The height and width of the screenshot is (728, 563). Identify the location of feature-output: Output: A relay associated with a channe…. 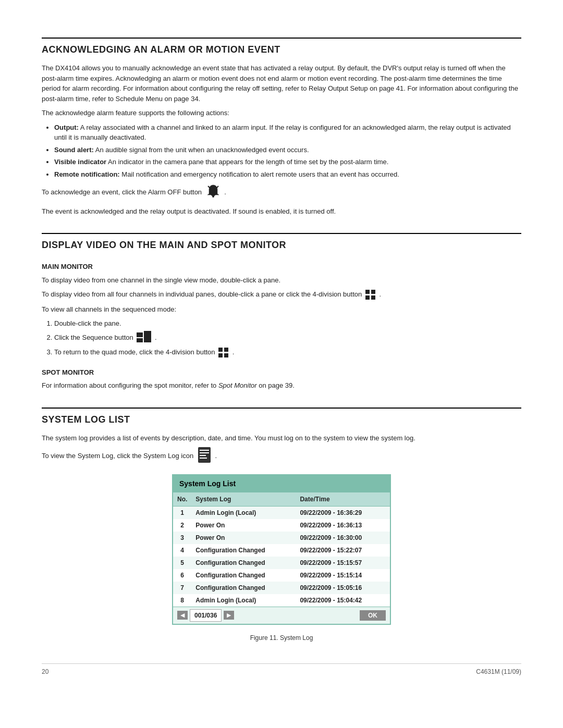
(288, 132).